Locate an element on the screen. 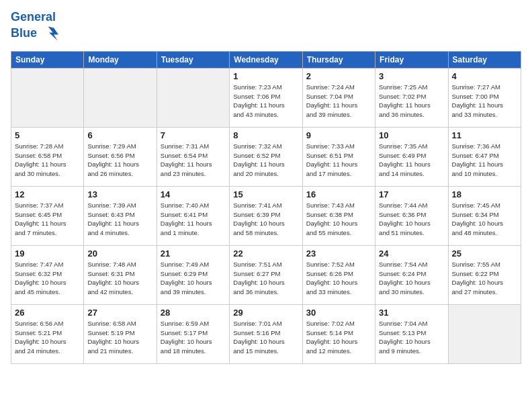 Image resolution: width=532 pixels, height=411 pixels. day-number: 19 is located at coordinates (47, 254).